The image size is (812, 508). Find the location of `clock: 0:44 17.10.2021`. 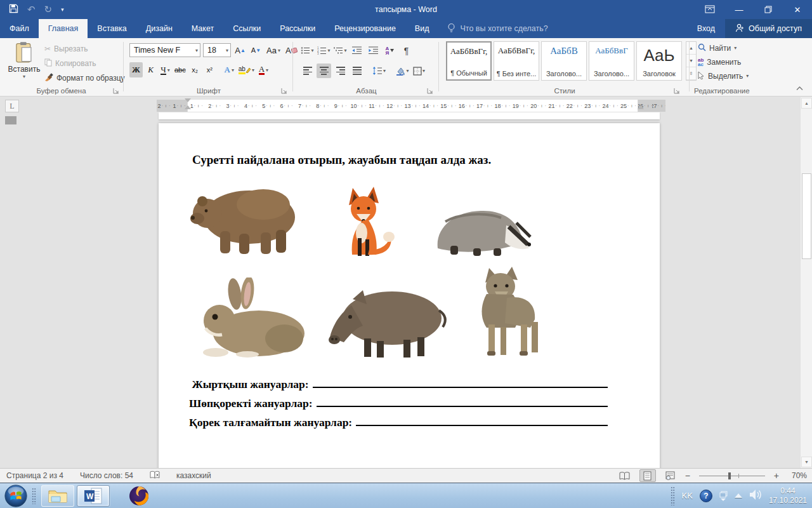

clock: 0:44 17.10.2021 is located at coordinates (788, 496).